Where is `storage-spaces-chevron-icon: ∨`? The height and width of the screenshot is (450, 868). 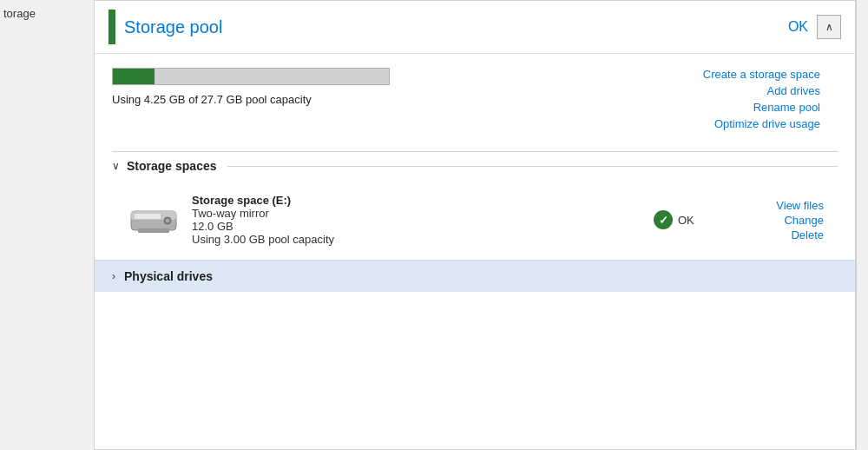
storage-spaces-chevron-icon: ∨ is located at coordinates (116, 166).